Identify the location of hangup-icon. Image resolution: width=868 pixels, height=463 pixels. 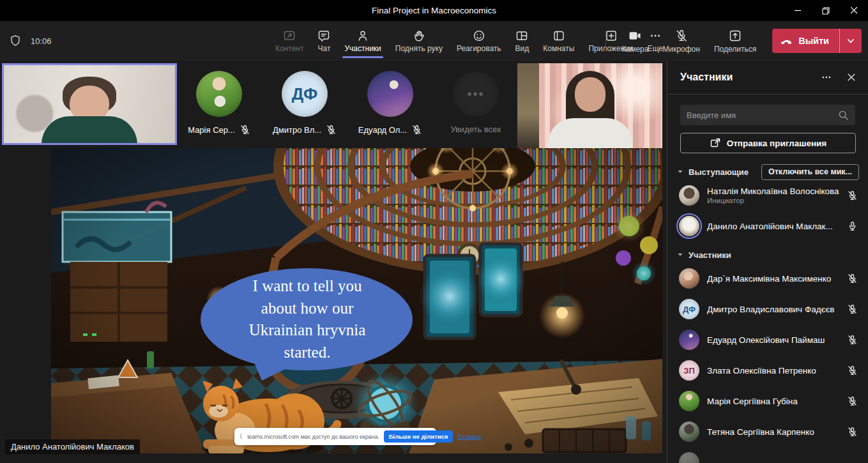
(787, 41).